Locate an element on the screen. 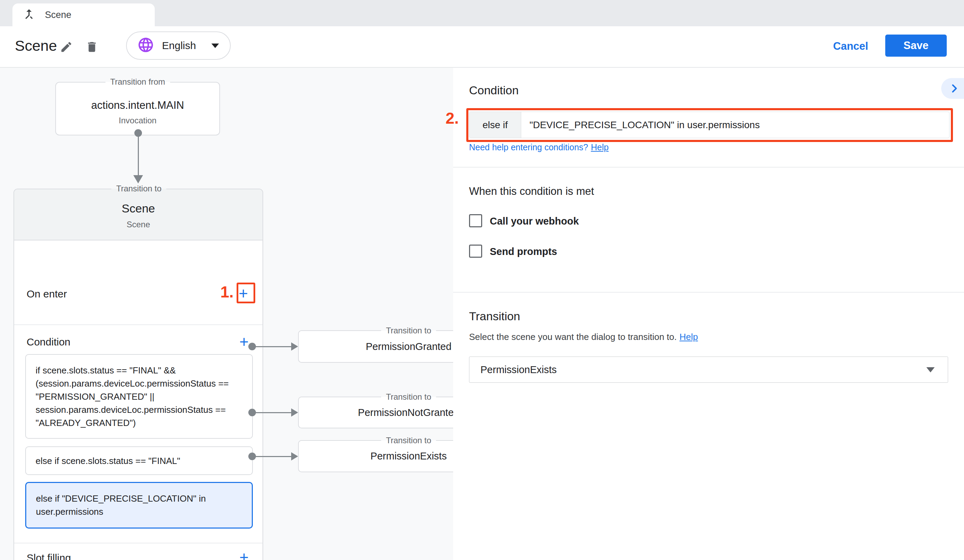 Image resolution: width=964 pixels, height=560 pixels. arrowhead-down-icon is located at coordinates (138, 179).